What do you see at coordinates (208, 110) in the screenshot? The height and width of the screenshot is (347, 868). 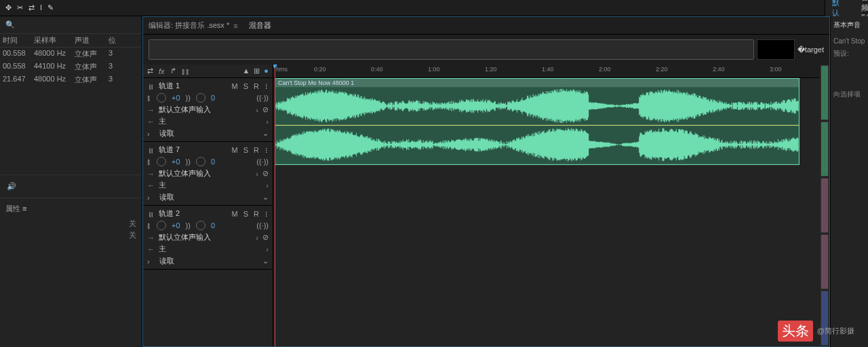 I see `track-header: ⫼轨道 1 MSR⫶ ⫿+0 ))0 ((·)) →默认立体声输入›⊘ ←主› …` at bounding box center [208, 110].